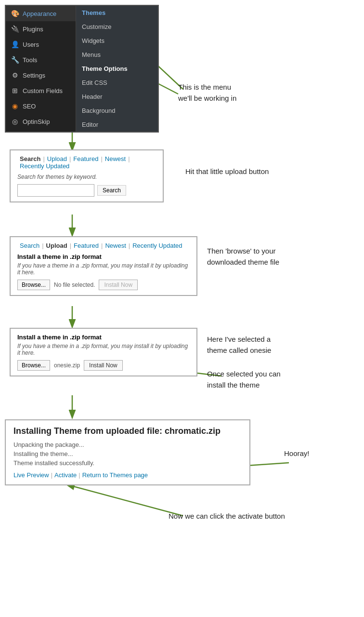  I want to click on wp-menu-left: 🎨 Appearance 🔌 Plugins 👤 Users 🔧 Tools ⚙, so click(40, 68).